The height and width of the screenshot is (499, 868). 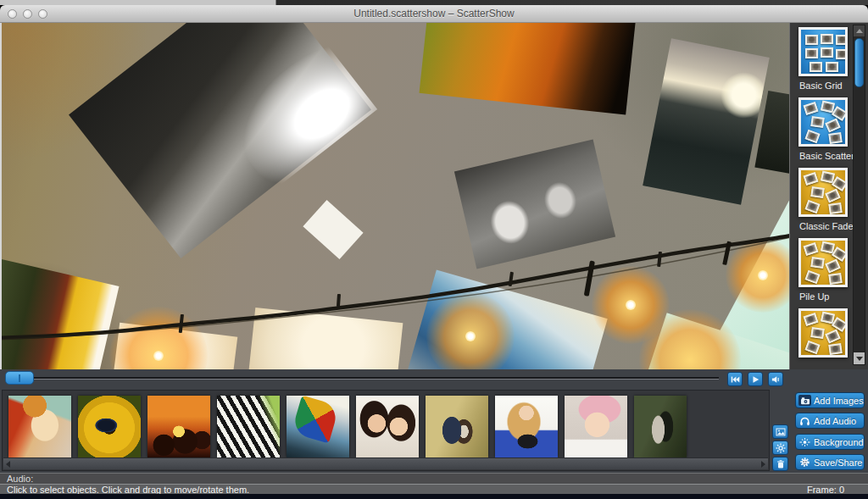 I want to click on skip-to-start-icon, so click(x=735, y=380).